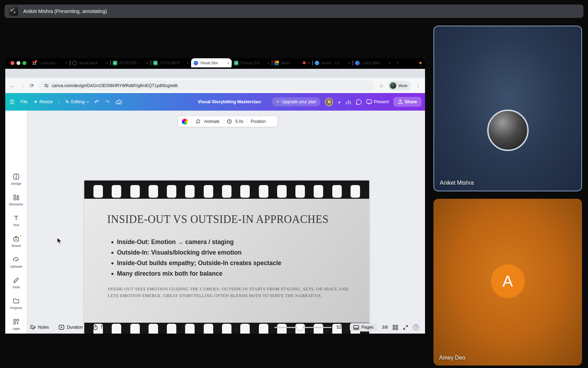 The width and height of the screenshot is (588, 368). Describe the element at coordinates (119, 102) in the screenshot. I see `cloud-save-icon` at that location.